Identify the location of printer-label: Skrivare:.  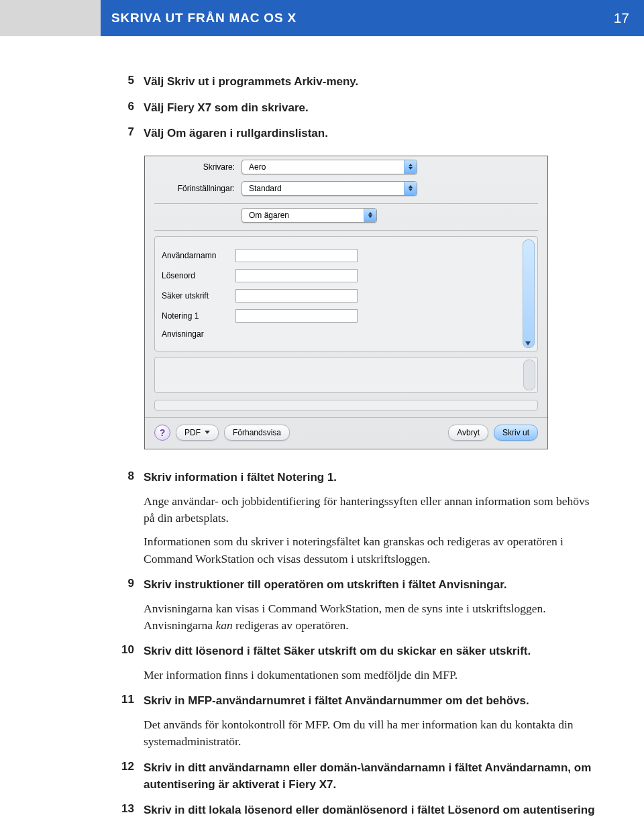
(198, 167).